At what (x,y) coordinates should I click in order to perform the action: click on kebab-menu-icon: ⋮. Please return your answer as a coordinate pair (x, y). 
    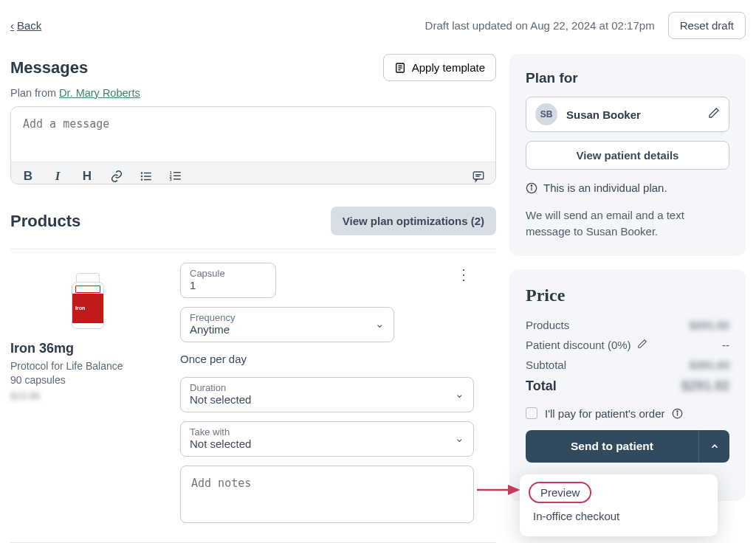
    Looking at the image, I should click on (464, 274).